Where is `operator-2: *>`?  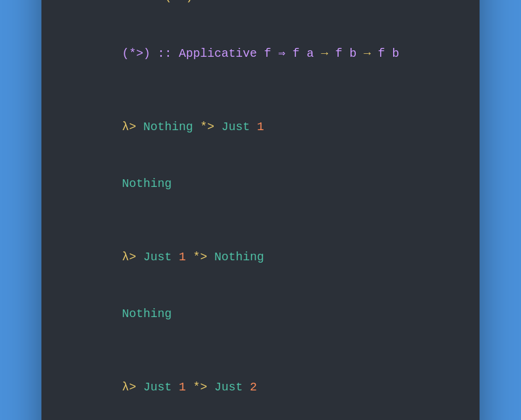 operator-2: *> is located at coordinates (197, 257).